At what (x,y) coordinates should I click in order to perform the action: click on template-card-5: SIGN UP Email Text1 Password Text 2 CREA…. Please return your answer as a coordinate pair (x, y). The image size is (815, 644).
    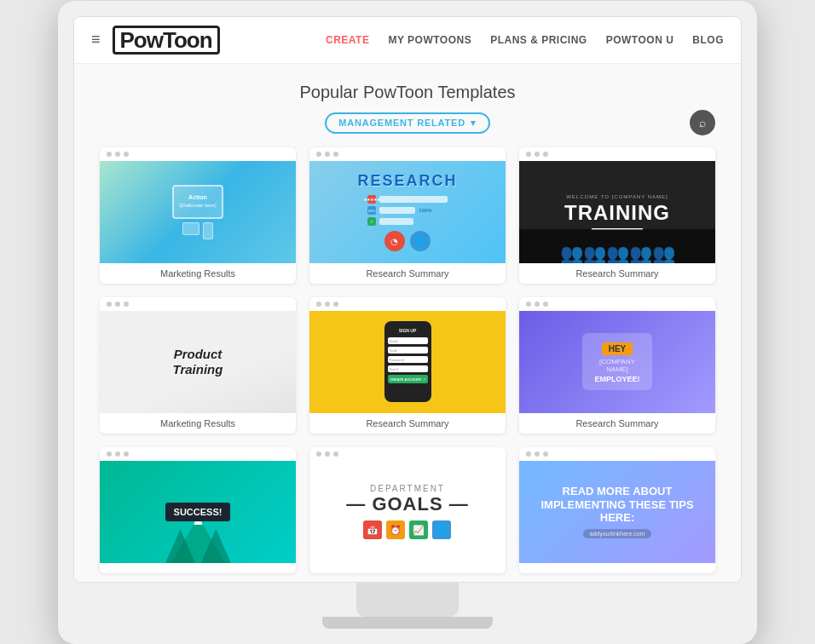
    Looking at the image, I should click on (408, 365).